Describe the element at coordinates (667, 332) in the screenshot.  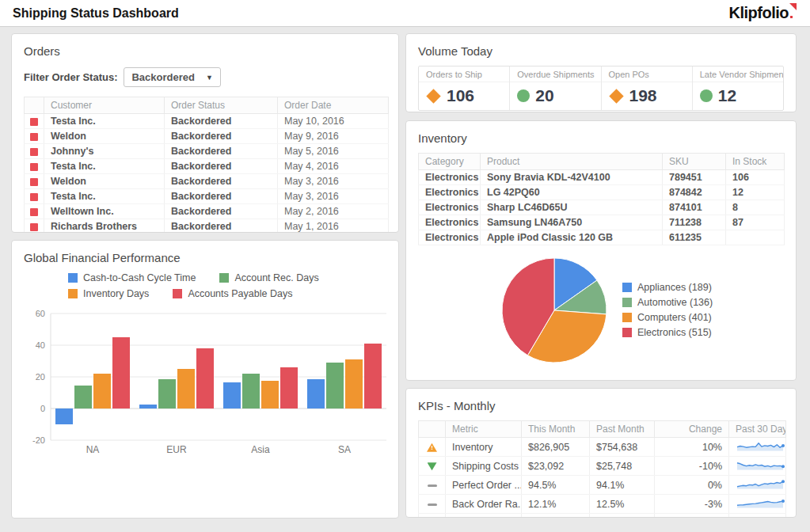
I see `legend-item: Electronics (515)` at that location.